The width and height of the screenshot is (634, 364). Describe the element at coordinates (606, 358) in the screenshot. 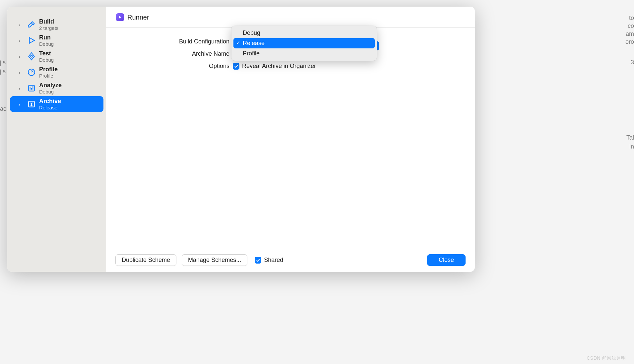

I see `watermark: CSDN @风浅月明` at that location.